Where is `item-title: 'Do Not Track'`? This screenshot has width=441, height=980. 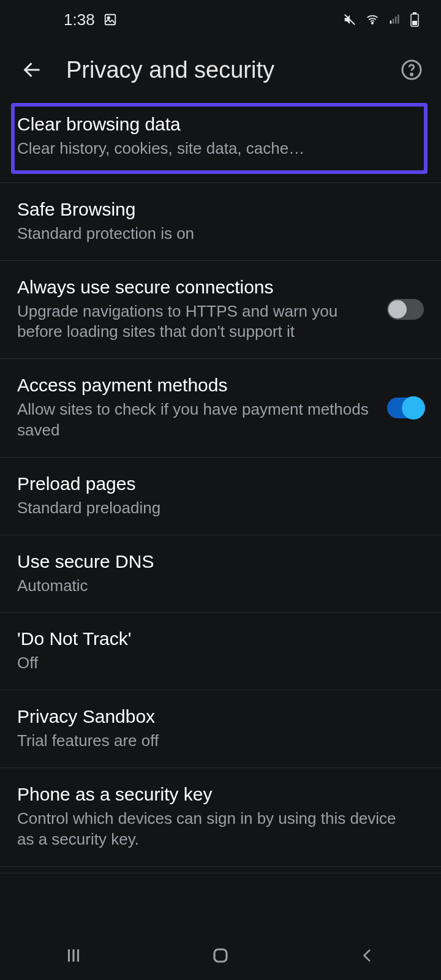
item-title: 'Do Not Track' is located at coordinates (214, 639).